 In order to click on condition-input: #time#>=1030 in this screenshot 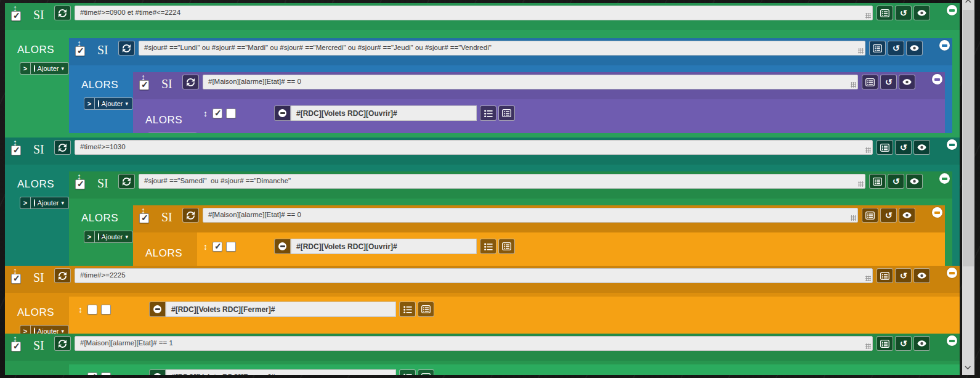, I will do `click(474, 147)`.